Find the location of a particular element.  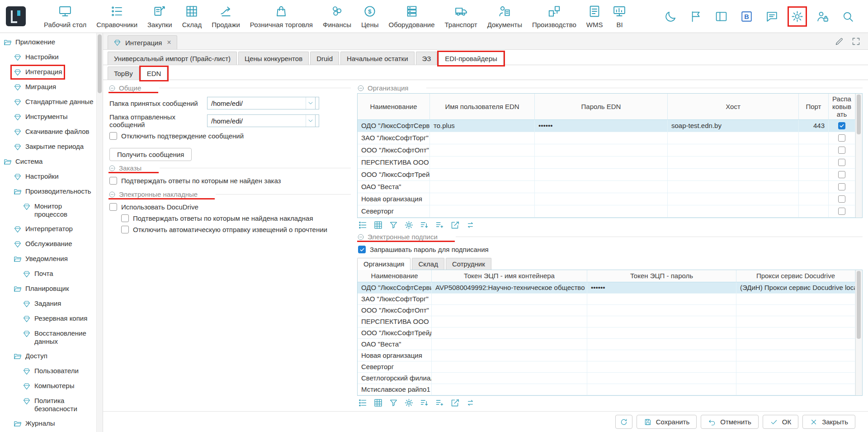

cell-name: ОАО "Веста" is located at coordinates (395, 345).